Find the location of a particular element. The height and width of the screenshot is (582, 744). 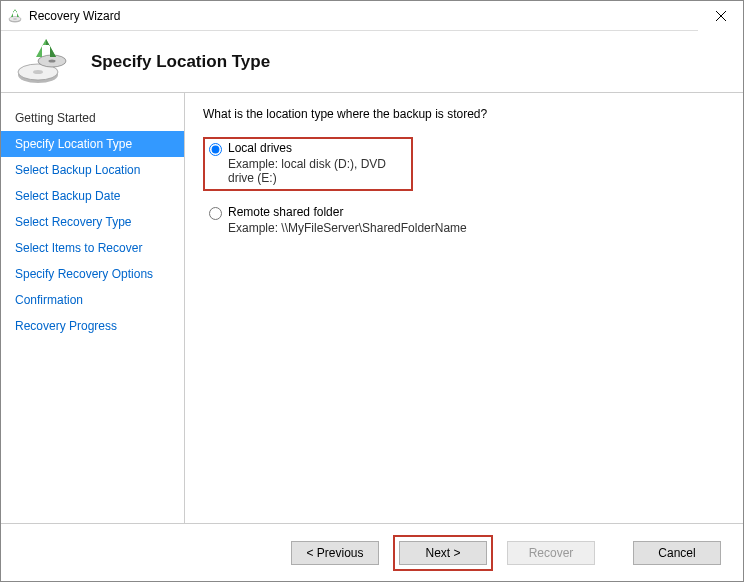

step-recovery-progress: Recovery Progress is located at coordinates (92, 326).